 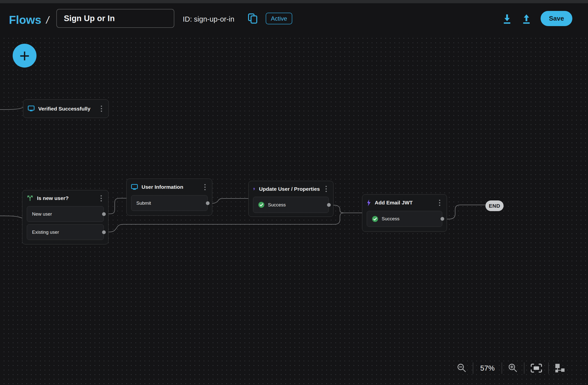 What do you see at coordinates (53, 198) in the screenshot?
I see `node-title: Is new user?` at bounding box center [53, 198].